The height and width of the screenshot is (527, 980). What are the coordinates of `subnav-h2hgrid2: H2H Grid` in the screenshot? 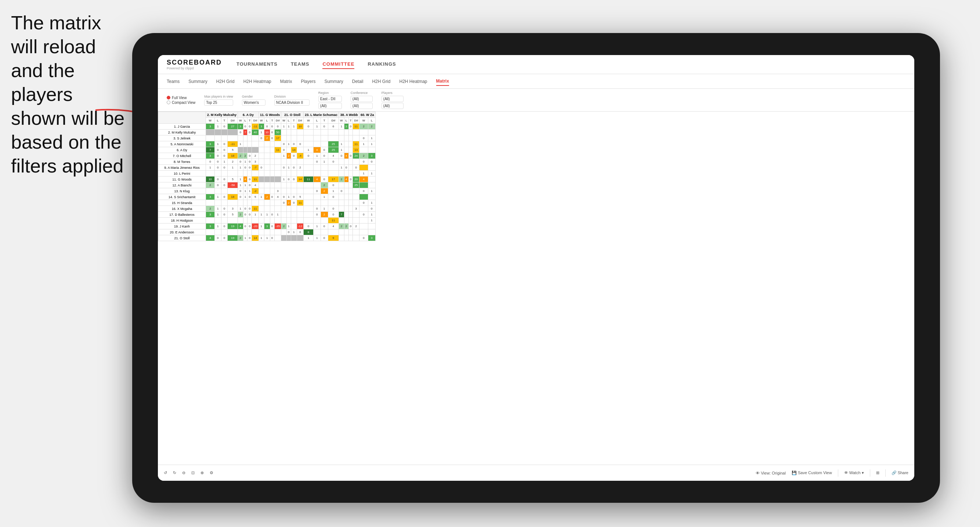 It's located at (381, 81).